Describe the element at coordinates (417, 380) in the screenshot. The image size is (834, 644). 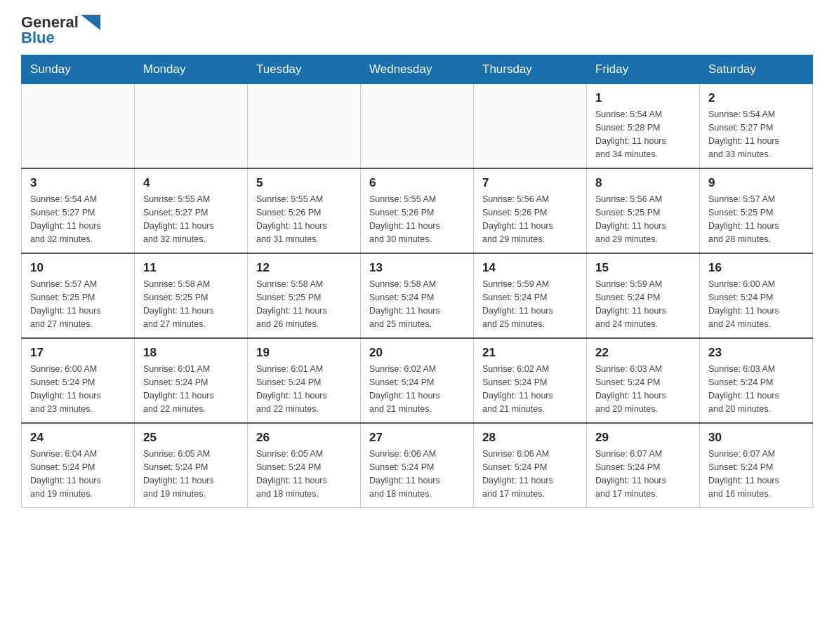
I see `calendar-cell: 20Sunrise: 6:02 AMSunset: 5:24 PMDayligh…` at that location.